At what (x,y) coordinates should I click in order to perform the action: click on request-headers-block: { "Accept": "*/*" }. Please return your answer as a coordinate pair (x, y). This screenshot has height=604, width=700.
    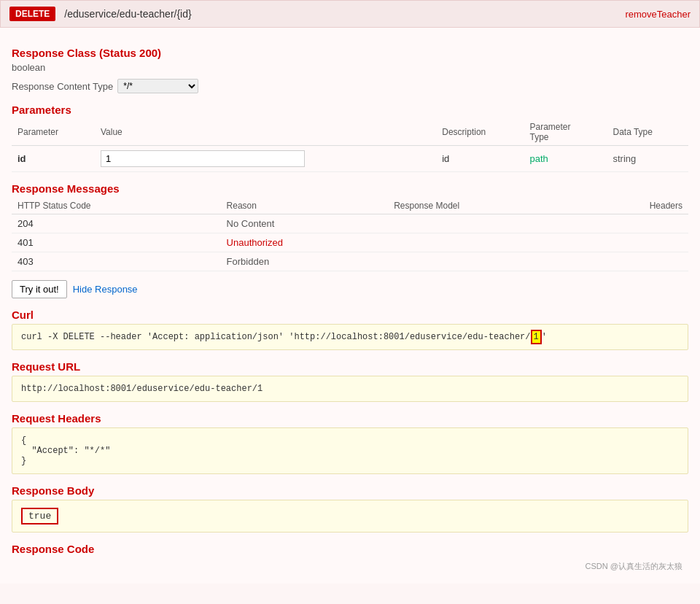
    Looking at the image, I should click on (350, 451).